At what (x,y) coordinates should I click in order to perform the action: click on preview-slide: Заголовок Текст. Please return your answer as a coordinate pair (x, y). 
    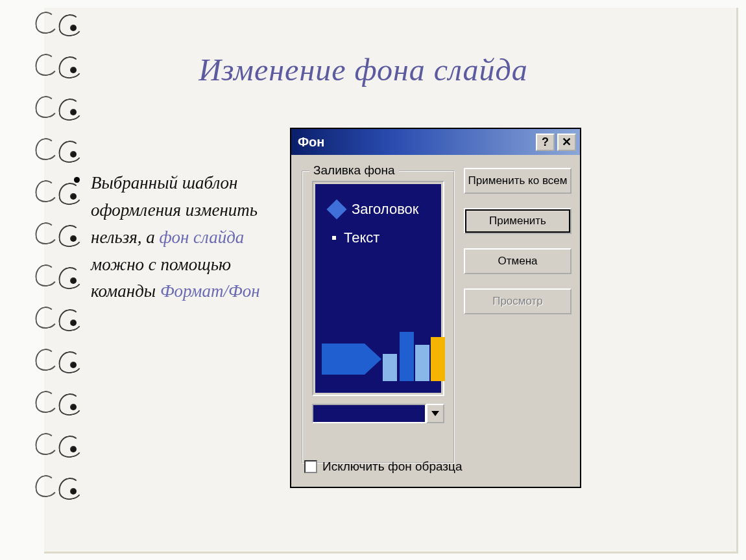
    Looking at the image, I should click on (378, 288).